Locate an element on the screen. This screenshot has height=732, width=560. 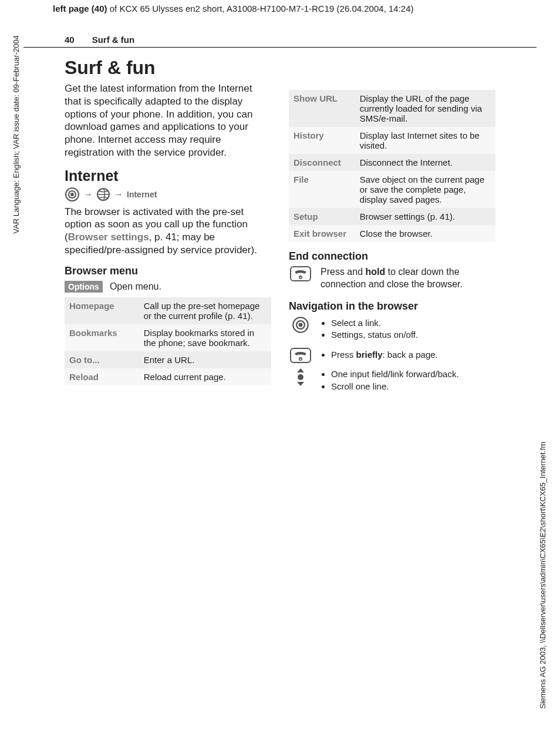
end-connection-text: Press and hold to clear down the connect… is located at coordinates (408, 278).